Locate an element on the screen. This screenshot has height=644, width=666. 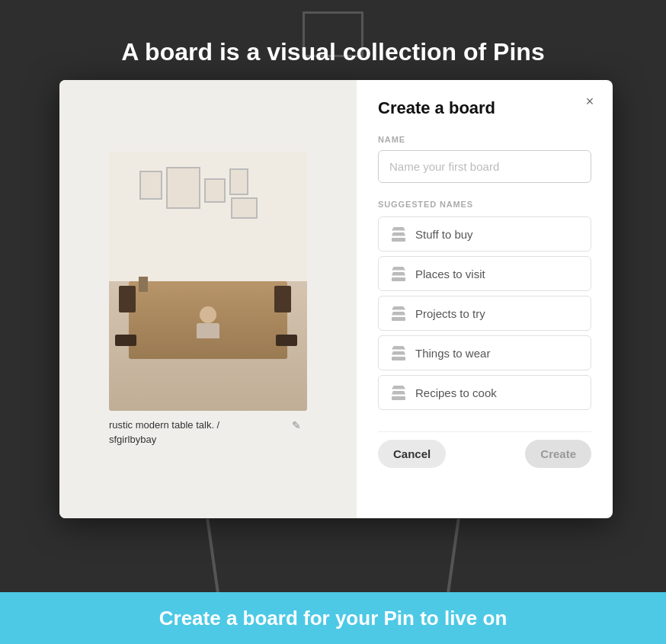
person-body is located at coordinates (208, 331).